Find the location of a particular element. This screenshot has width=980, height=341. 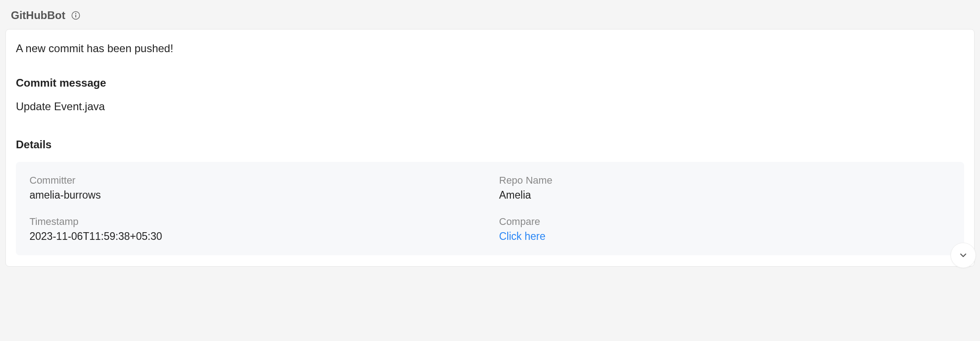

expand-button is located at coordinates (963, 255).